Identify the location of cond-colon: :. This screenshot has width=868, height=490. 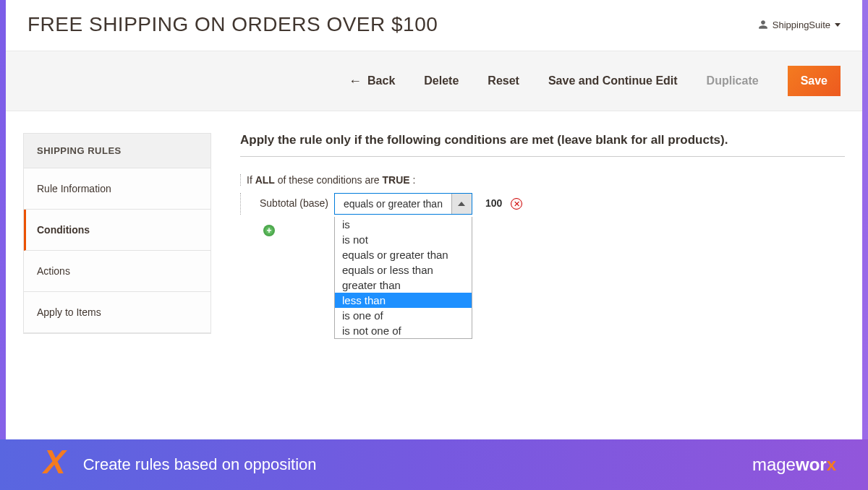
(413, 180).